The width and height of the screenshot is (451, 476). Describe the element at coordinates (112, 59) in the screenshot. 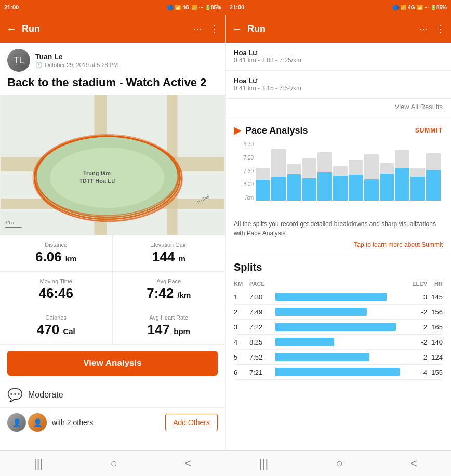

I see `user-info: TL Tuan Le 🕐 October 29, 2019 at 5:28 PM` at that location.